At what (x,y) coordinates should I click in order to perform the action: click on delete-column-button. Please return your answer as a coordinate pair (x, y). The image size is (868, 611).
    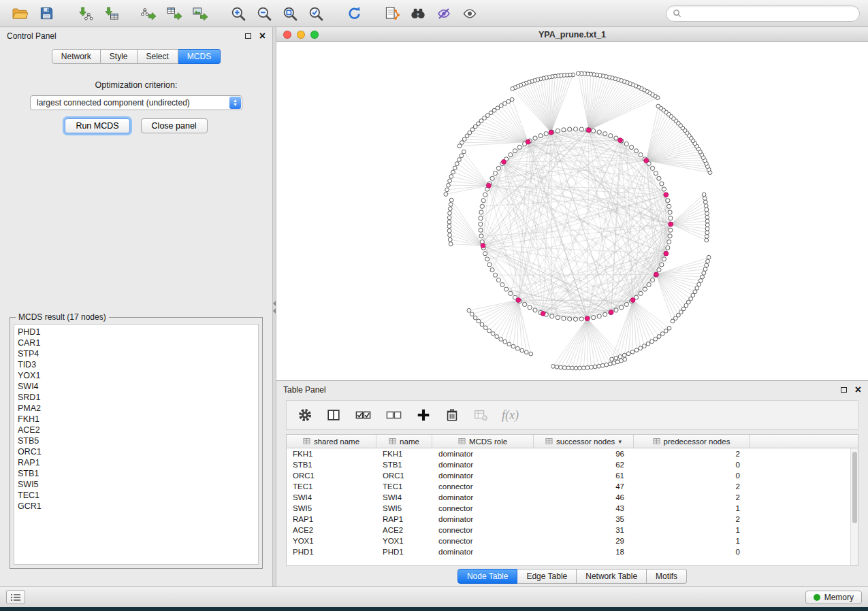
    Looking at the image, I should click on (452, 415).